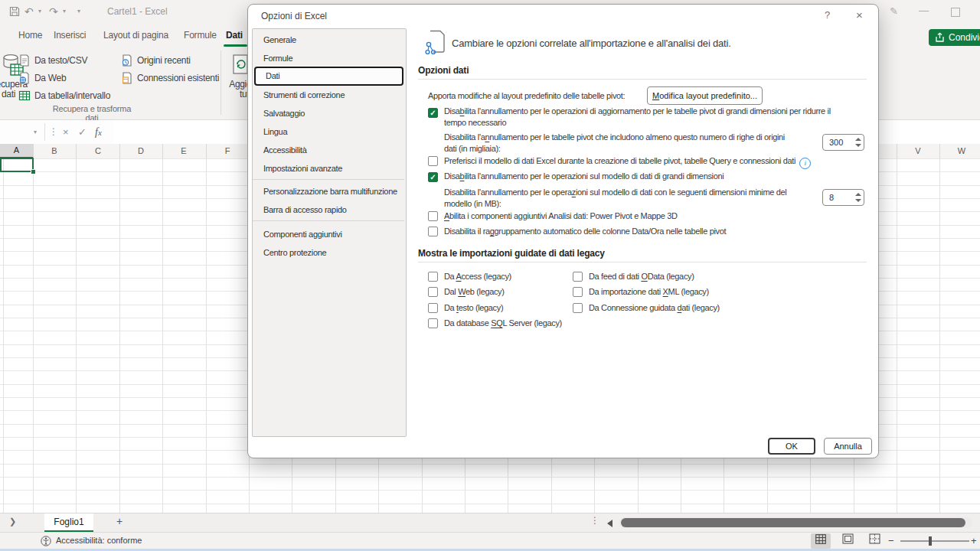  Describe the element at coordinates (577, 308) in the screenshot. I see `checkbox-connessione-guidata` at that location.